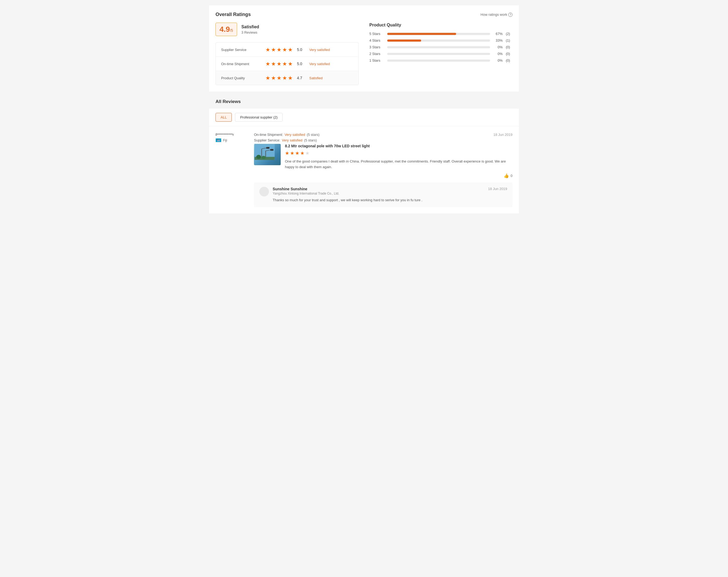 This screenshot has width=728, height=577. Describe the element at coordinates (226, 29) in the screenshot. I see `score-box: 4.9/5` at that location.